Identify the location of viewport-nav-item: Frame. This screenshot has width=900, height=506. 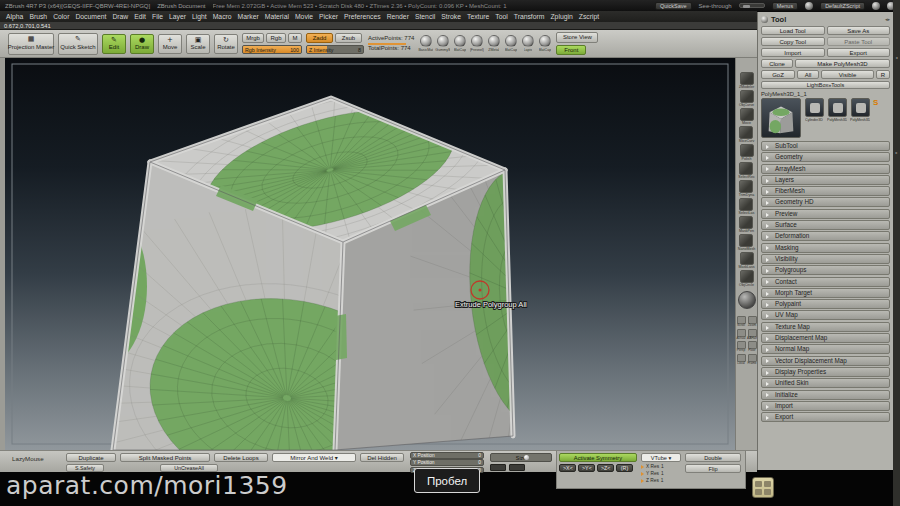
(752, 360).